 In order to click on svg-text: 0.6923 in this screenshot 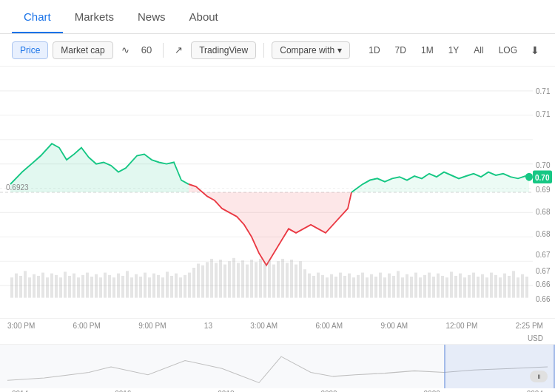, I will do `click(18, 186)`.